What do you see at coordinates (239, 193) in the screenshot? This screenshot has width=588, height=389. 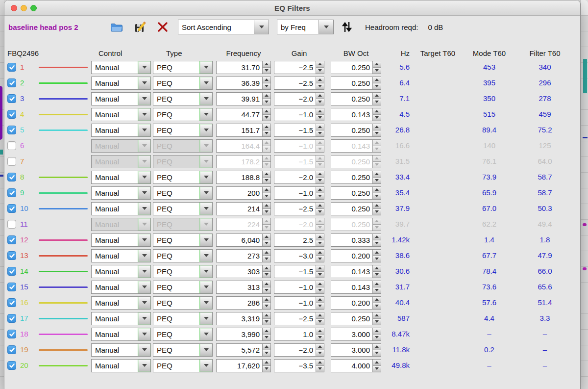 I see `frequency-input: 200` at bounding box center [239, 193].